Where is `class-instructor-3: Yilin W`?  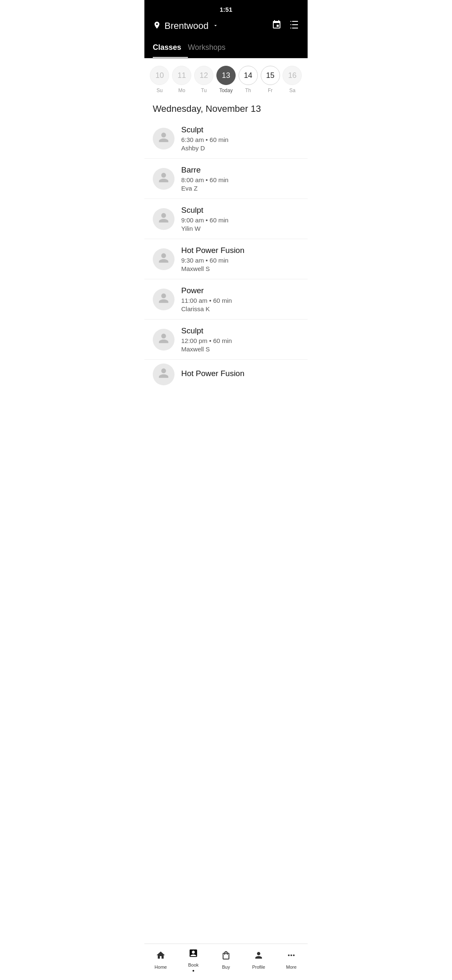 class-instructor-3: Yilin W is located at coordinates (240, 229).